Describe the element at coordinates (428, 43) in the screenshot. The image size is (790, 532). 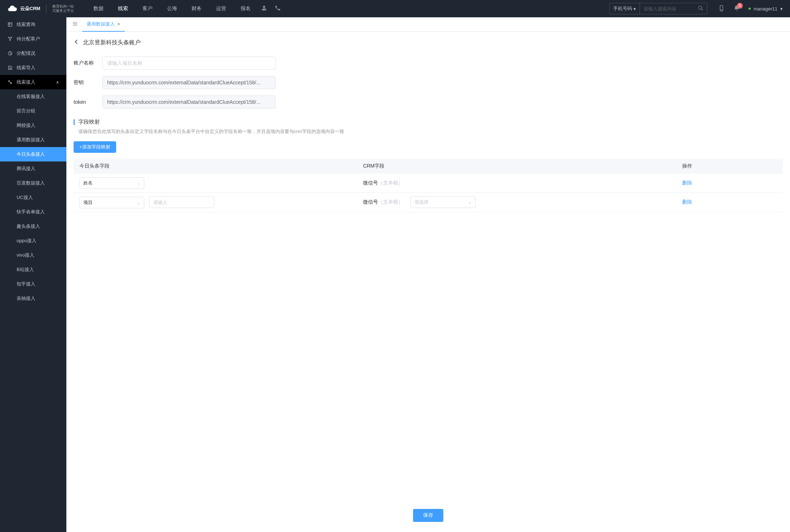
I see `page-header: 北京昱新科技头条账户` at that location.